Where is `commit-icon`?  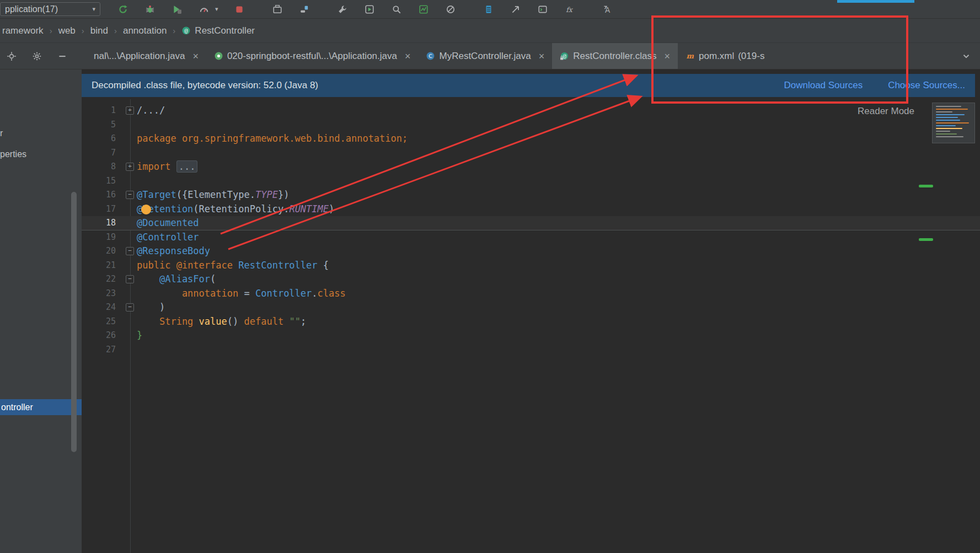
commit-icon is located at coordinates (516, 9).